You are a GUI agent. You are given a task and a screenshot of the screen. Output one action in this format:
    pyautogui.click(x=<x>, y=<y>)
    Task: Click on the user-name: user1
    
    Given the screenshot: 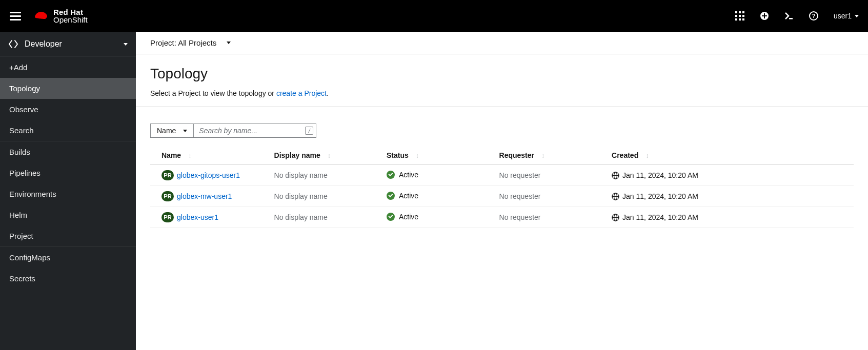 What is the action you would take?
    pyautogui.click(x=843, y=16)
    